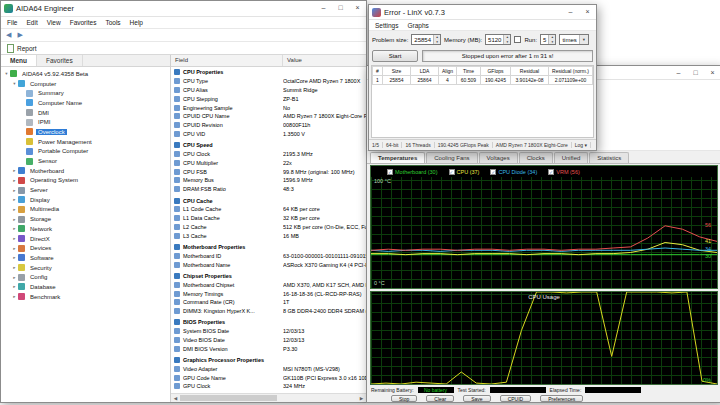 This screenshot has width=720, height=405. Describe the element at coordinates (544, 40) in the screenshot. I see `run-count-input: 5` at that location.